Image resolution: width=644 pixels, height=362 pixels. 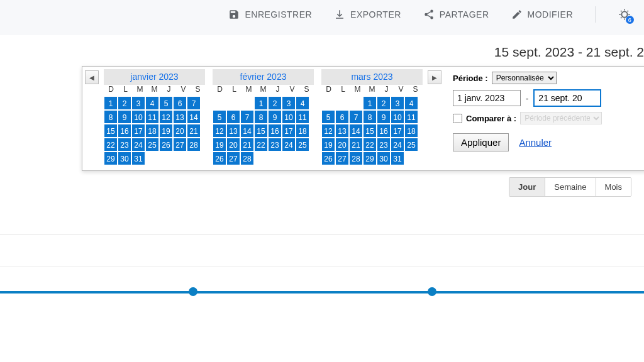 I want to click on share-button: PARTAGER, so click(x=457, y=14).